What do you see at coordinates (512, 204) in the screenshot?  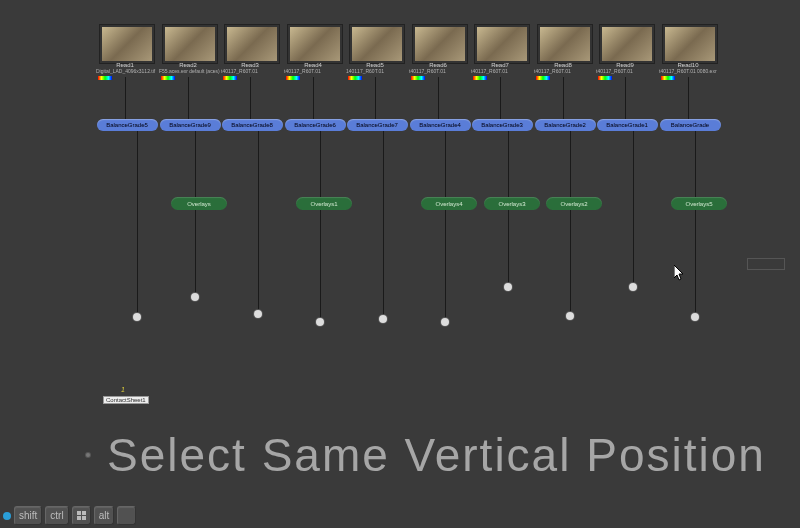 I see `overlays-node: Overlays3` at bounding box center [512, 204].